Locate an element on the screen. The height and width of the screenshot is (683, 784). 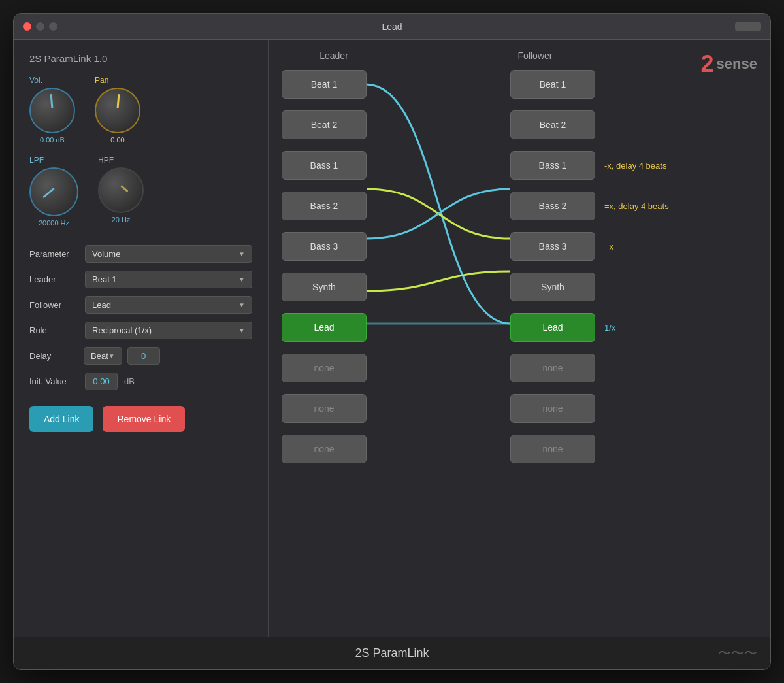
bottom-bar: 2S ParamLink 〜〜〜 is located at coordinates (392, 653).